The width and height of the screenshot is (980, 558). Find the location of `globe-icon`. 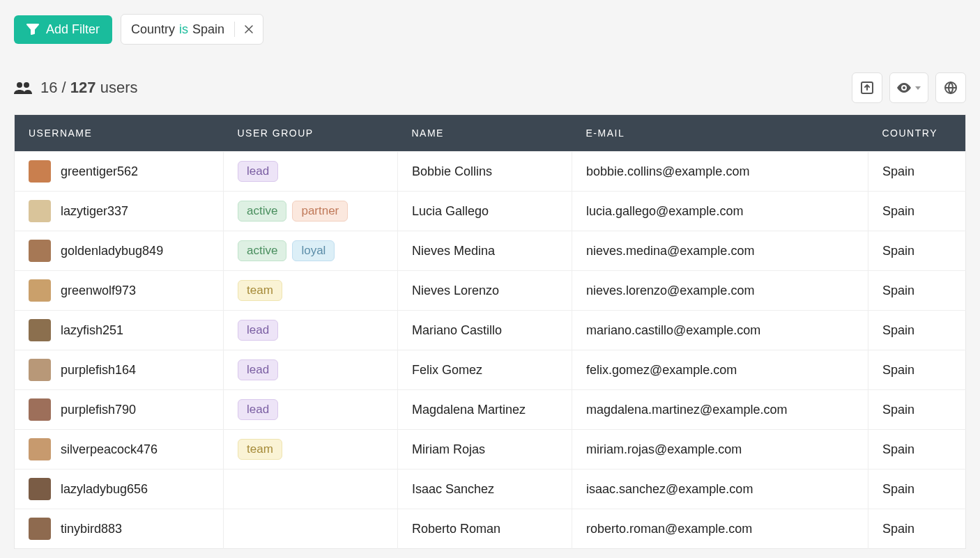

globe-icon is located at coordinates (951, 88).